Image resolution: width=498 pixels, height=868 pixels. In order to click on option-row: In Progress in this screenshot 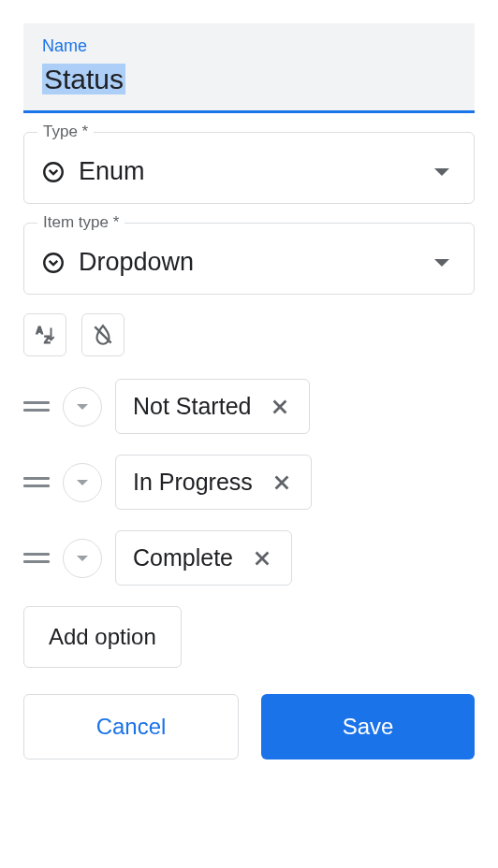, I will do `click(249, 483)`.